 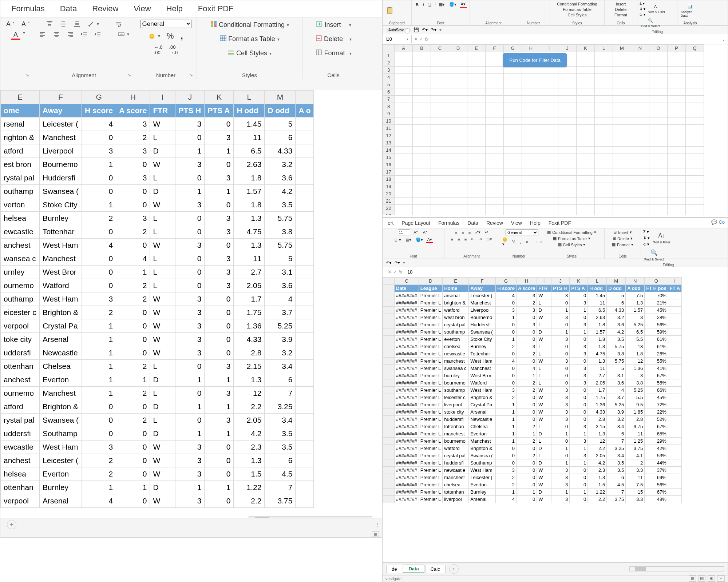 What do you see at coordinates (635, 485) in the screenshot?
I see `cell: 7.5` at bounding box center [635, 485].